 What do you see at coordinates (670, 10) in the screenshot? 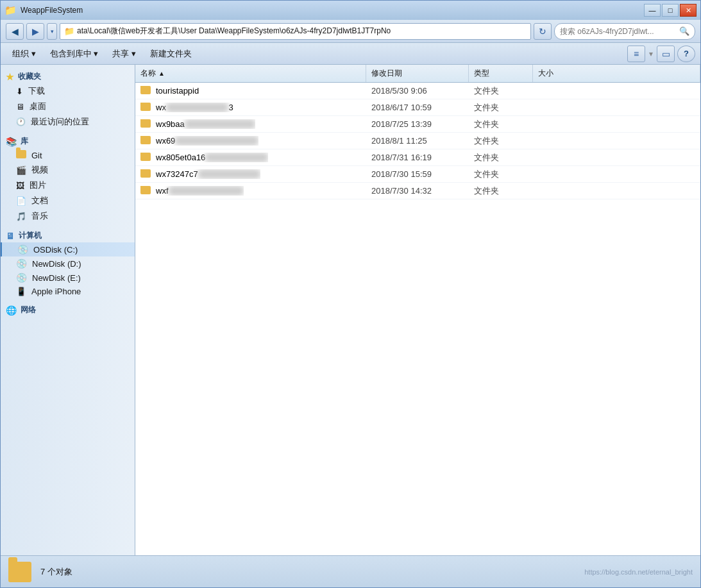
I see `maximize-button: □` at bounding box center [670, 10].